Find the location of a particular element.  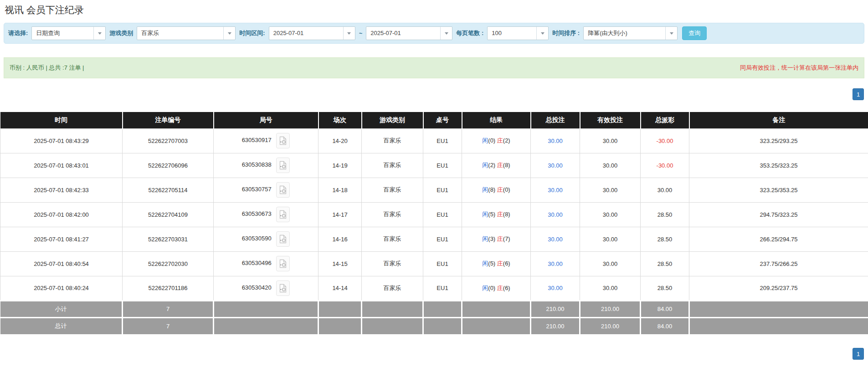

game-type-select: 百家乐 is located at coordinates (186, 33).